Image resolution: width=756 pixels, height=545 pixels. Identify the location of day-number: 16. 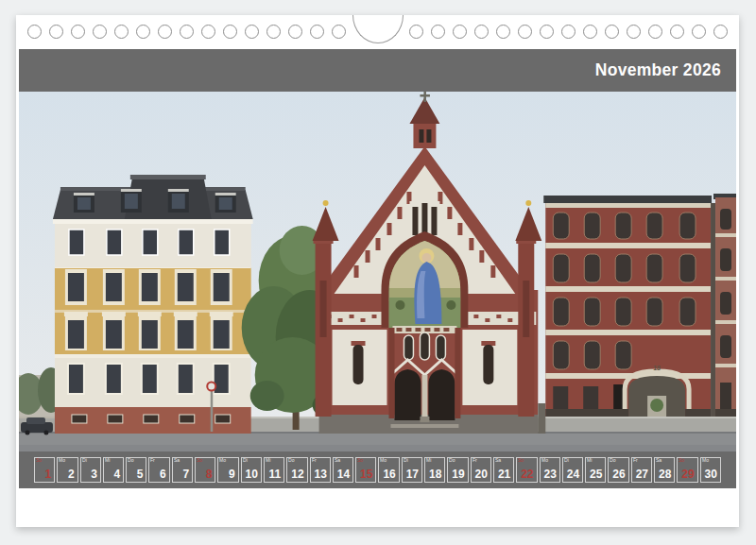
(389, 474).